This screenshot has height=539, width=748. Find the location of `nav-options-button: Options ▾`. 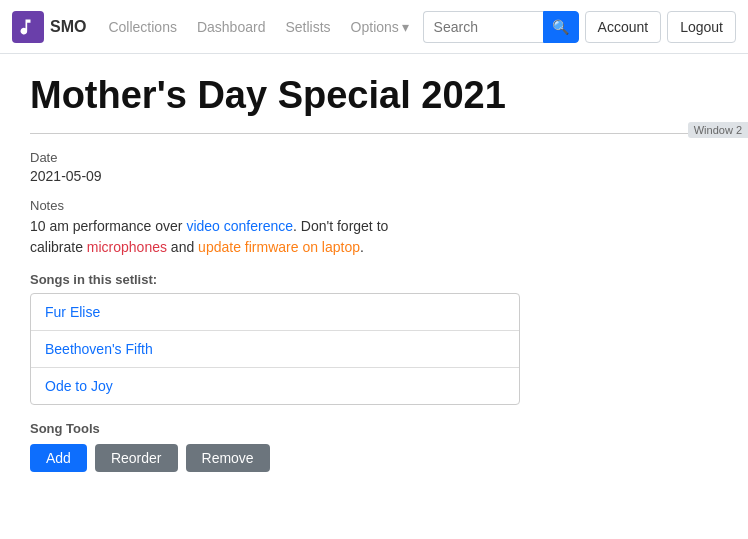

nav-options-button: Options ▾ is located at coordinates (380, 27).